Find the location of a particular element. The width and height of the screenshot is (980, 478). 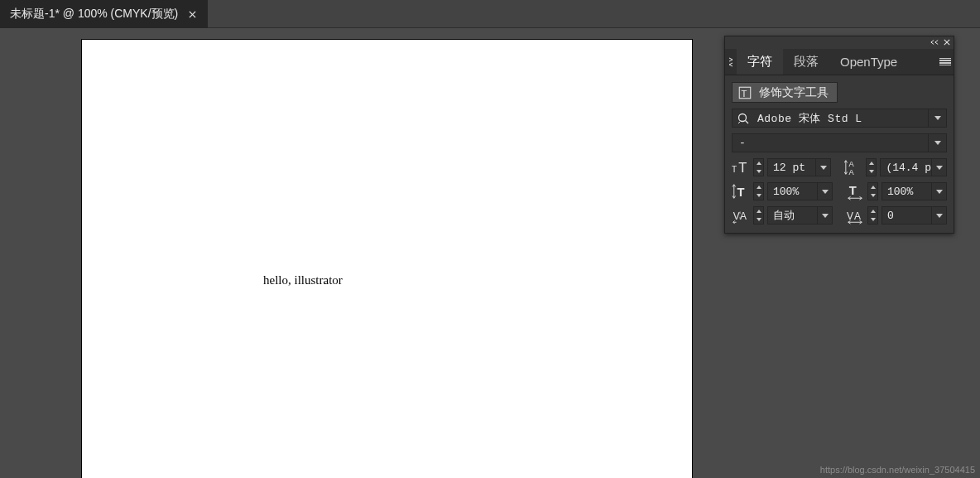

leading-input: (14.4 p is located at coordinates (914, 167).